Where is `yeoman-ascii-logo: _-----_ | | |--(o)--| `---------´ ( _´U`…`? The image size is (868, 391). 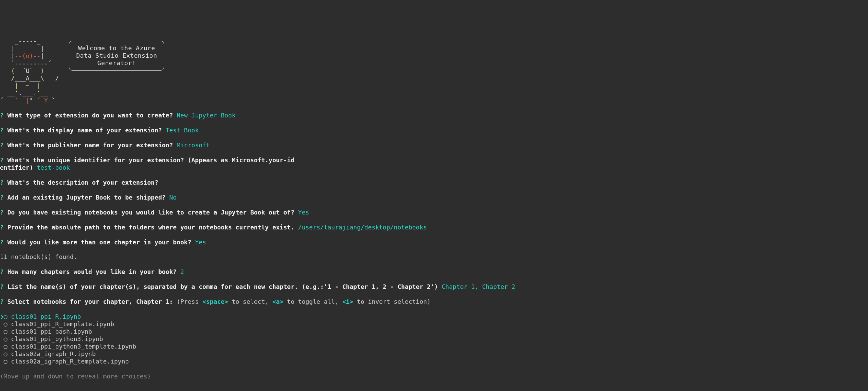
yeoman-ascii-logo: _-----_ | | |--(o)--| `---------´ ( _´U`… is located at coordinates (29, 71).